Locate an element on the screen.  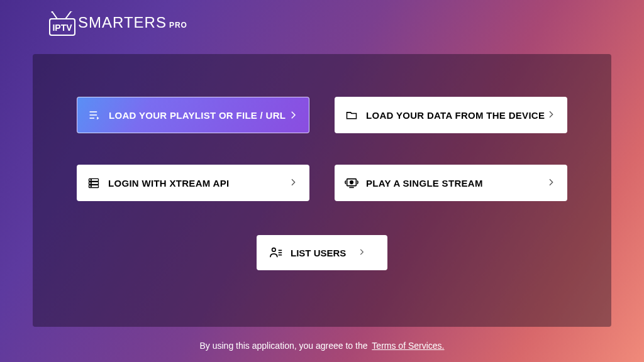
playlist-icon is located at coordinates (94, 115).